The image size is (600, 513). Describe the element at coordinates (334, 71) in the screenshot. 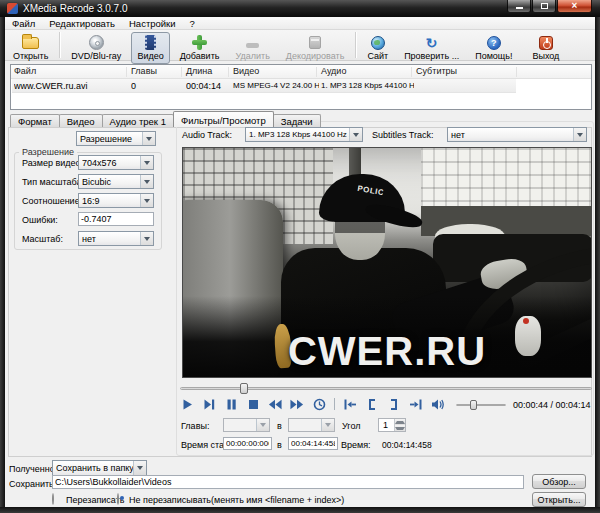

I see `column-audio: Аудио` at that location.